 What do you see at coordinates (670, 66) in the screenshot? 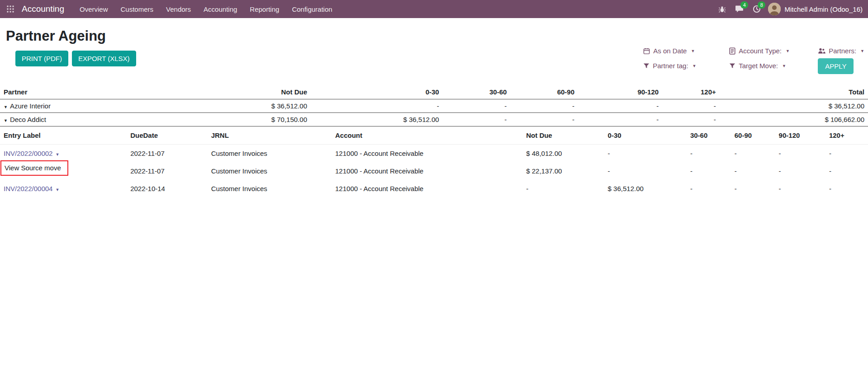
I see `filter-label: Partner tag:` at bounding box center [670, 66].